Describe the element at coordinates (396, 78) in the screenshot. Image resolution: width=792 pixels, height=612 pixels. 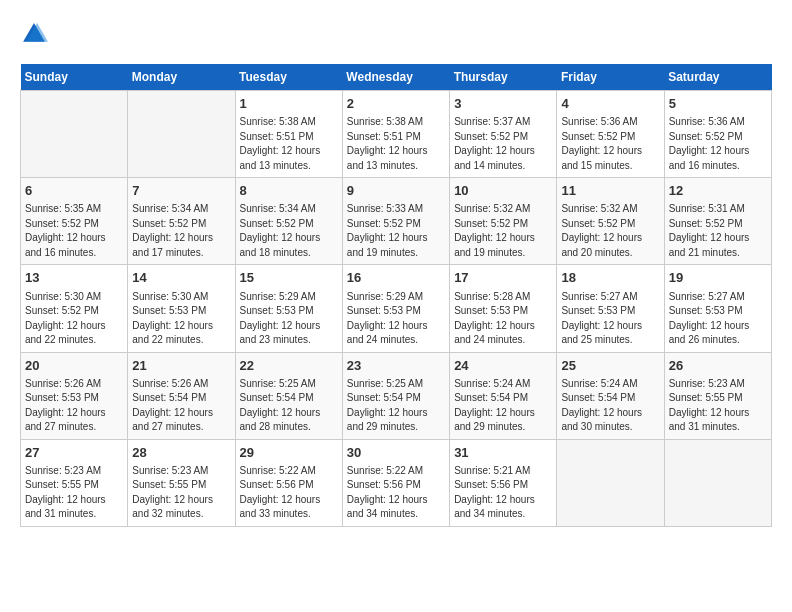
I see `calendar-header-row: SundayMondayTuesdayWednesdayThursdayFrid…` at that location.